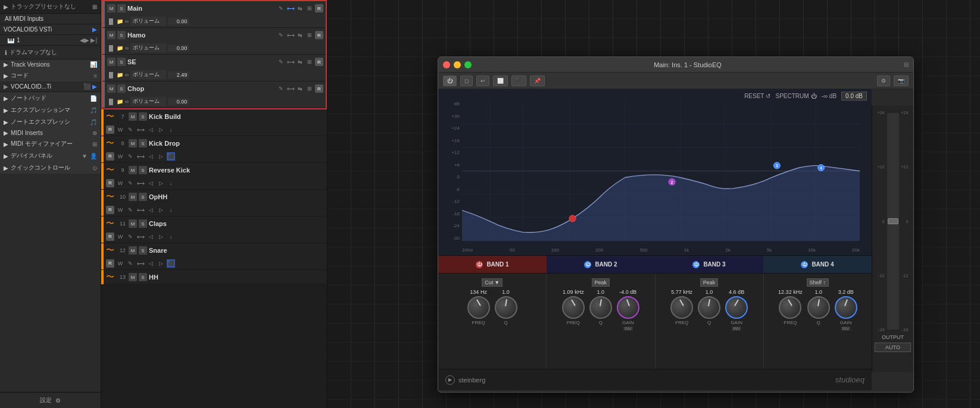 This screenshot has width=980, height=408. I want to click on link-btn-10: ⟷, so click(141, 210).